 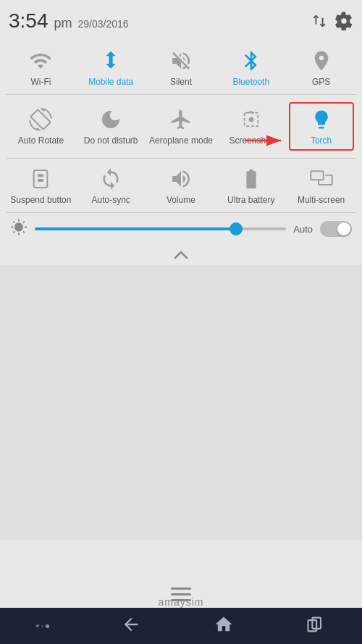 What do you see at coordinates (251, 179) in the screenshot?
I see `ultra-battery-icon` at bounding box center [251, 179].